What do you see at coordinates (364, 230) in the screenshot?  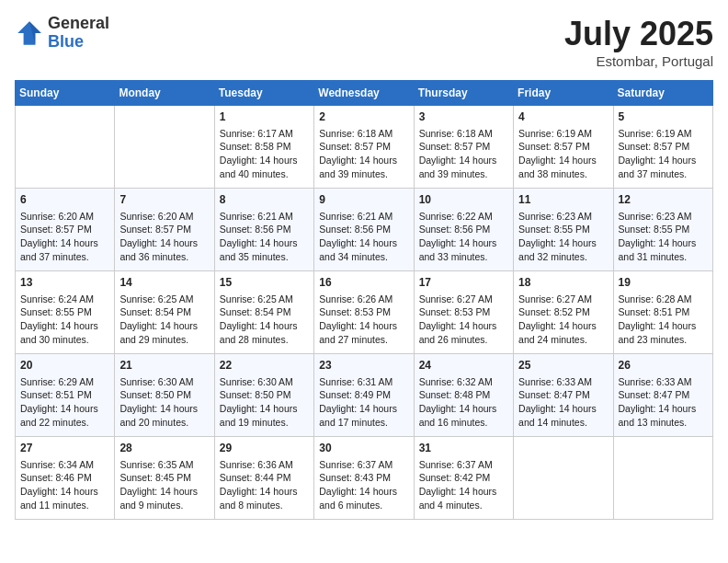 I see `calendar-cell: 9Sunrise: 6:21 AMSunset: 8:56 PMDaylight…` at bounding box center [364, 230].